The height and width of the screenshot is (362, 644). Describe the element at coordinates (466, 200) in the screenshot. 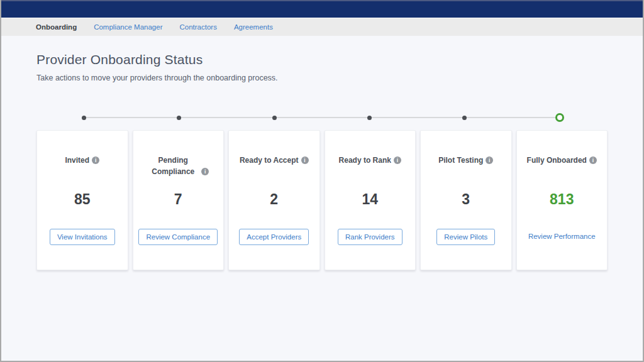

I see `stage-card-pilot-testing: Pilot Testingi 3 Review Pilots` at that location.